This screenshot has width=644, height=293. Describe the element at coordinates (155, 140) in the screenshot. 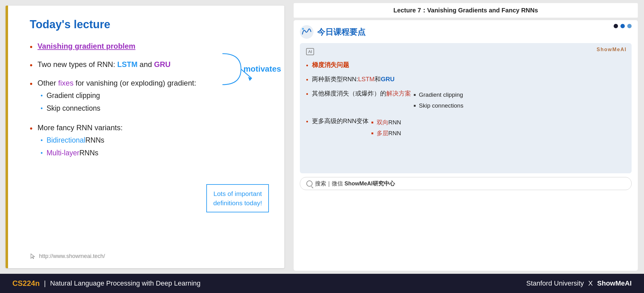

I see `sub-bullet-bi: Bidirectional RNNs` at that location.